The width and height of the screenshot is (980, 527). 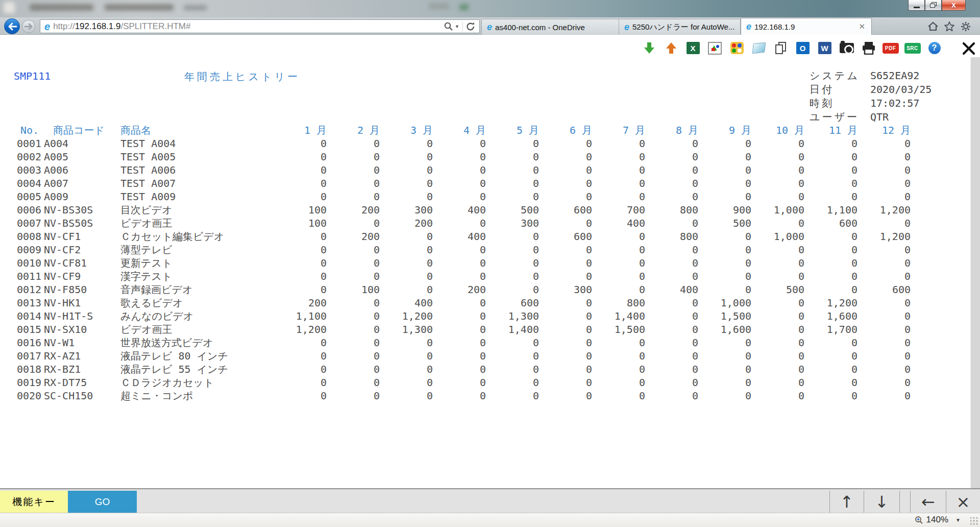 I want to click on search-dropdown-caret: ▼, so click(x=457, y=27).